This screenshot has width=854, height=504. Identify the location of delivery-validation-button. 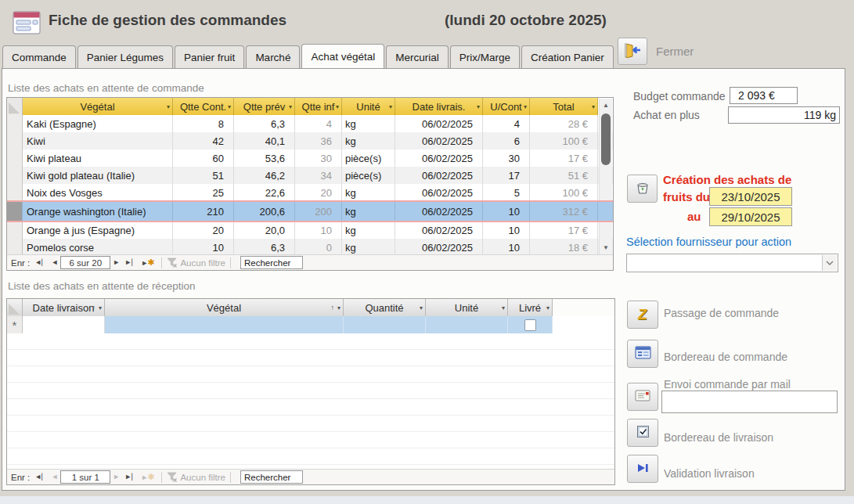
(643, 469).